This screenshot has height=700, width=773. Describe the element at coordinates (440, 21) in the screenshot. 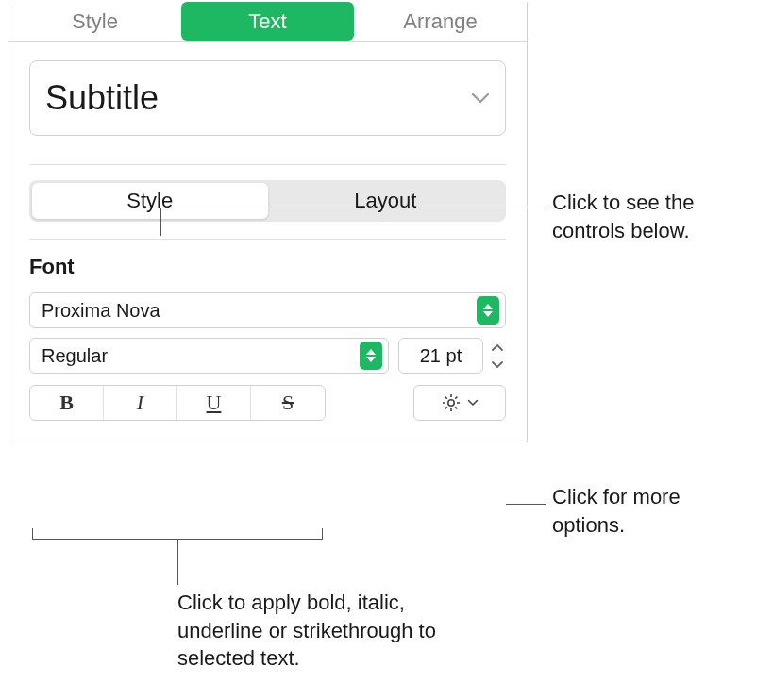

I see `tab-arrange: Arrange` at that location.